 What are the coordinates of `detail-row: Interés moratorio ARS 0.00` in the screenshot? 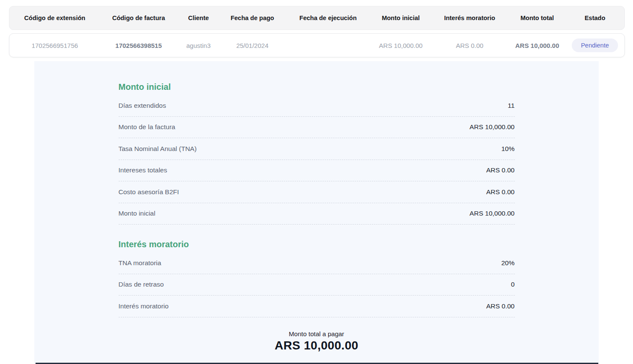 It's located at (317, 306).